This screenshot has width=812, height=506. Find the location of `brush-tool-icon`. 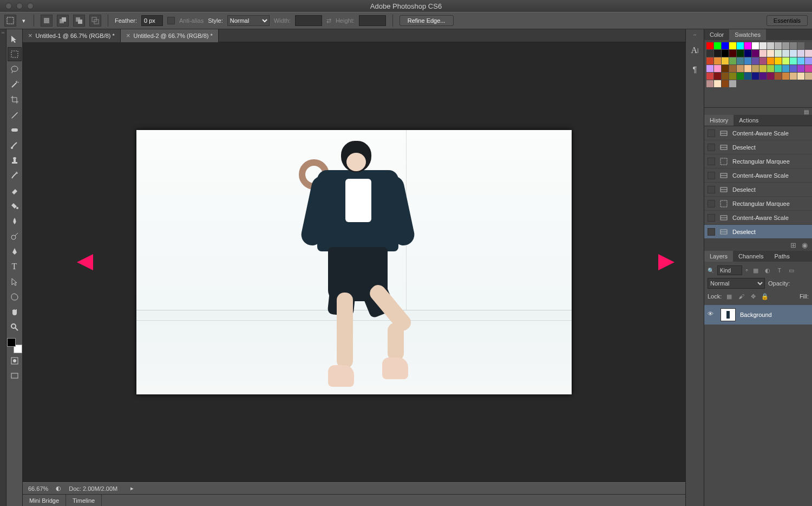

brush-tool-icon is located at coordinates (15, 145).